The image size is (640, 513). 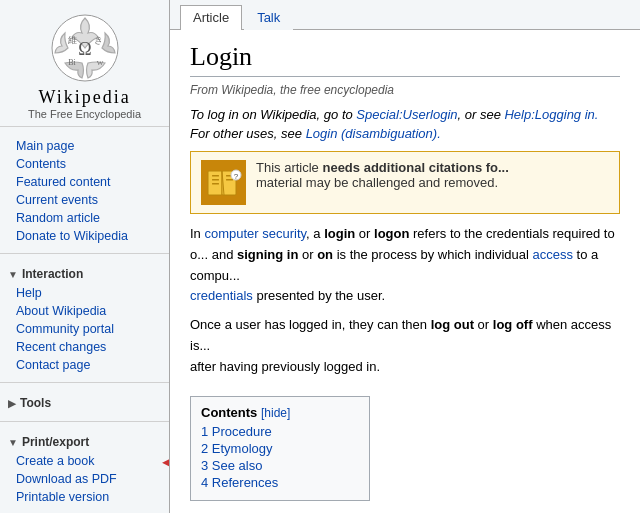 I want to click on sidebar-link-donate: Donate to Wikipedia, so click(x=84, y=236).